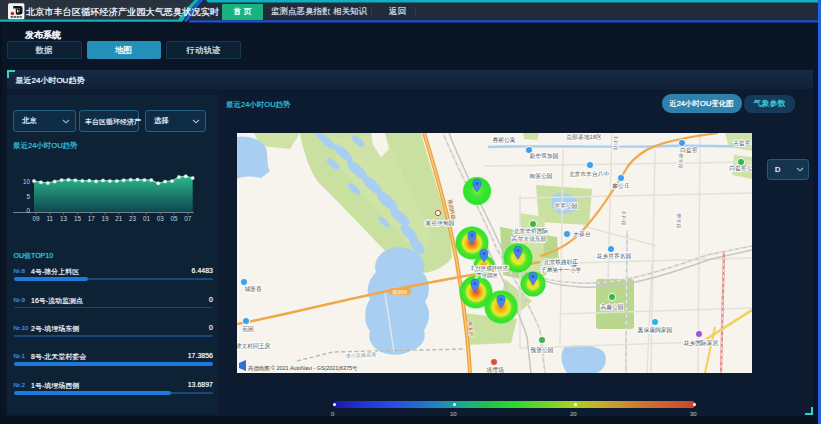 Image resolution: width=821 pixels, height=424 pixels. Describe the element at coordinates (78, 218) in the screenshot. I see `svg-text: 15` at that location.